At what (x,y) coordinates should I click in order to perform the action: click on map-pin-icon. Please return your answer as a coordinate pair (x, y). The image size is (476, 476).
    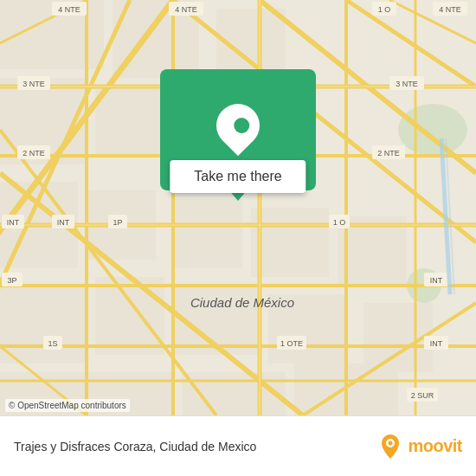
    Looking at the image, I should click on (238, 130).